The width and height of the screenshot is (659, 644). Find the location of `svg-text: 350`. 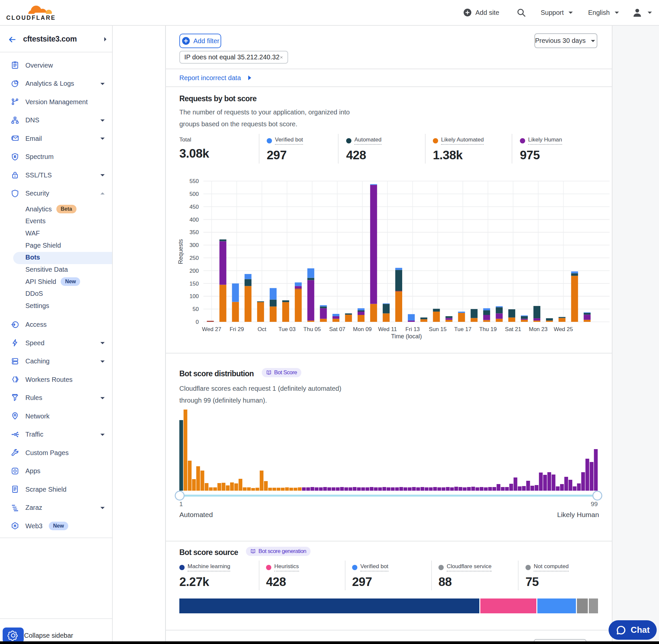

svg-text: 350 is located at coordinates (194, 232).